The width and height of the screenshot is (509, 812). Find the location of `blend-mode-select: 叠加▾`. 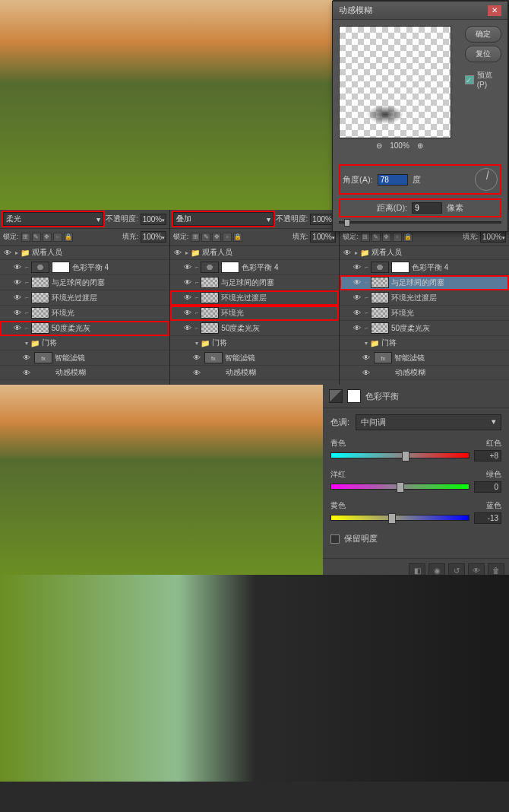

blend-mode-select: 叠加▾ is located at coordinates (223, 219).